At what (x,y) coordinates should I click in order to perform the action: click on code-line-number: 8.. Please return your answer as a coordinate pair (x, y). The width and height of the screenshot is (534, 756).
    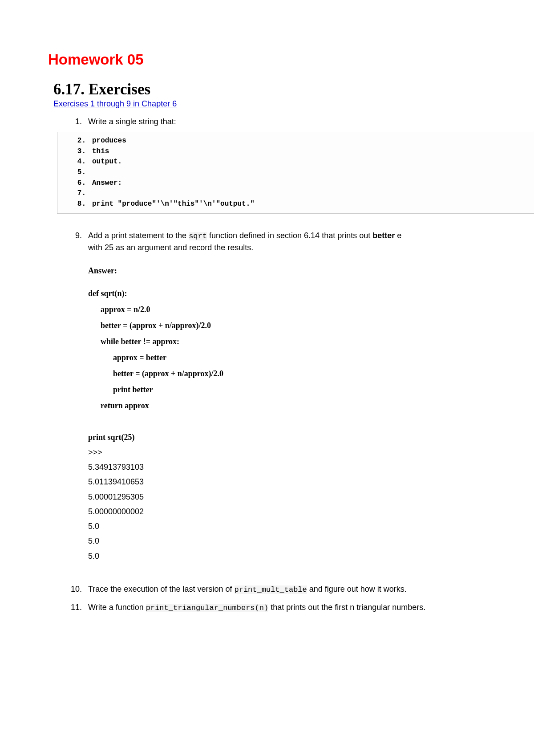
    Looking at the image, I should click on (81, 204).